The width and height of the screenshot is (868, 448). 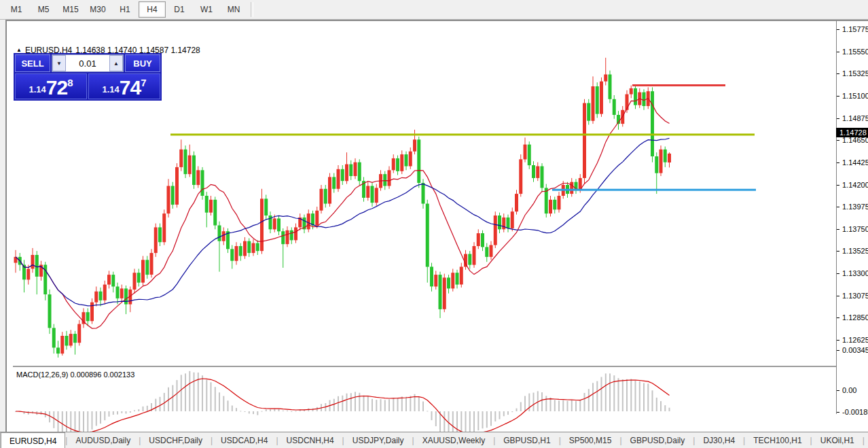 I want to click on price-axis-label: 1.13300, so click(x=855, y=273).